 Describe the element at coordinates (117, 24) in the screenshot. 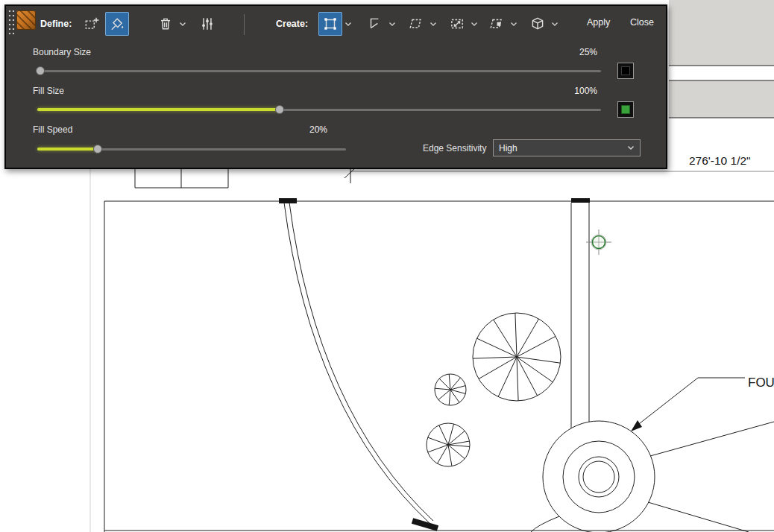

I see `paint-bucket-icon` at that location.